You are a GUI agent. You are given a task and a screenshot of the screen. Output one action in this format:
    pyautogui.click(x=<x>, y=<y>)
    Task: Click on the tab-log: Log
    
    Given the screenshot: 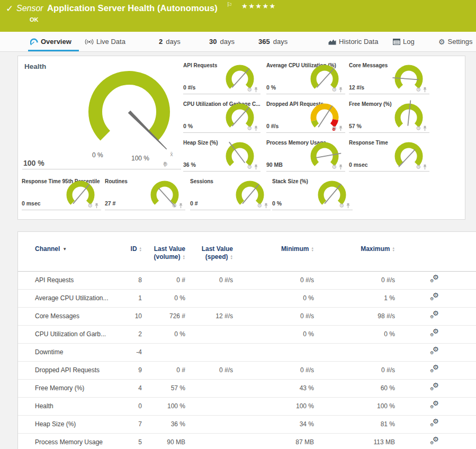 What is the action you would take?
    pyautogui.click(x=403, y=41)
    